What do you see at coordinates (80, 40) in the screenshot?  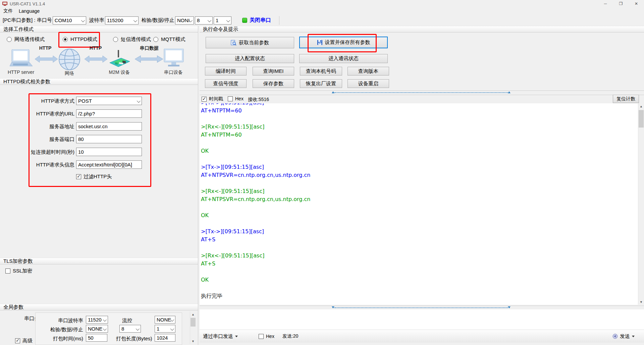 I see `mode-radio-httpd: HTTPD模式` at bounding box center [80, 40].